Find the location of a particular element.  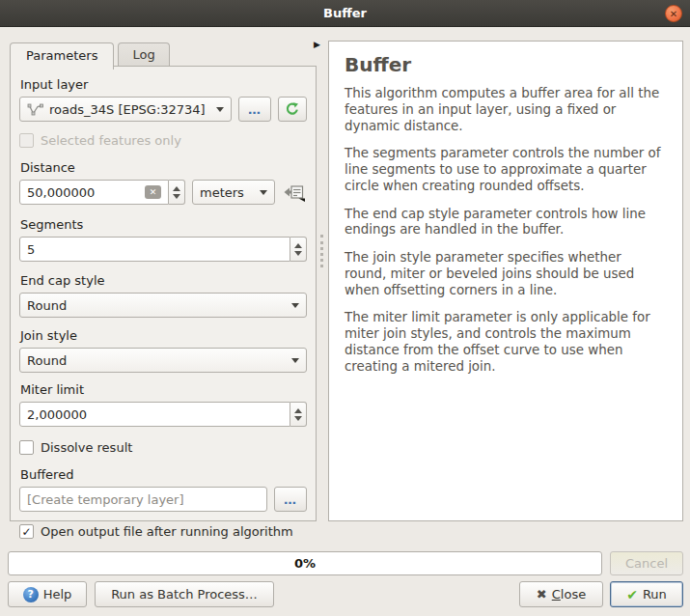

data-defined-override-icon is located at coordinates (294, 193).